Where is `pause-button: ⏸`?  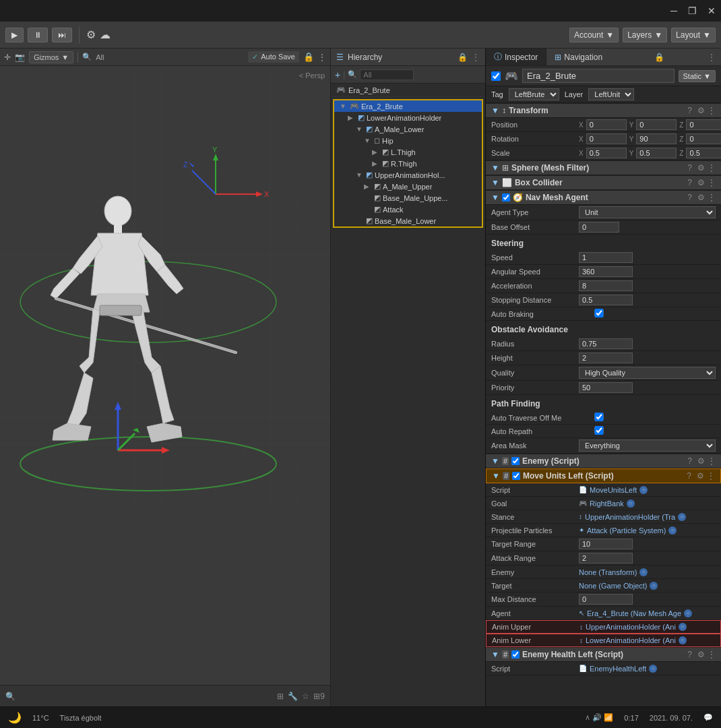 pause-button: ⏸ is located at coordinates (38, 35).